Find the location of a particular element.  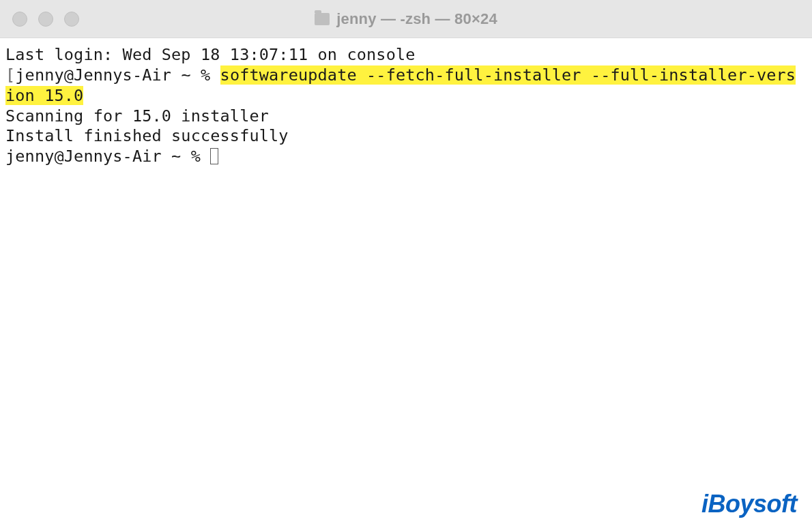

minimize-window-button is located at coordinates (46, 19).